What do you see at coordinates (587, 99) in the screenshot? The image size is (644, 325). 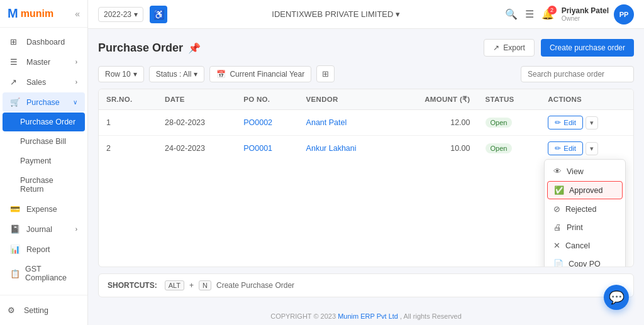 I see `col-actions: ACTIONS` at bounding box center [587, 99].